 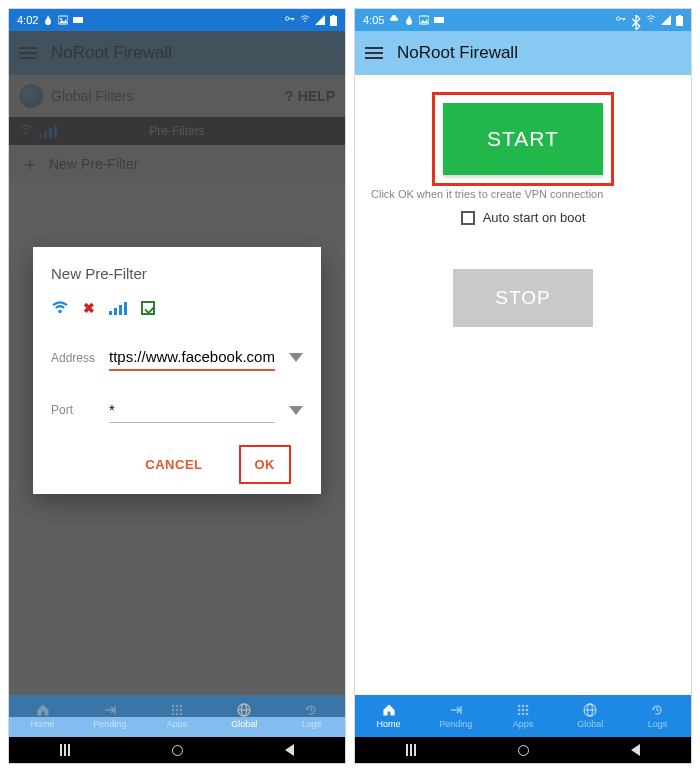 What do you see at coordinates (177, 358) in the screenshot?
I see `address-field: Address` at bounding box center [177, 358].